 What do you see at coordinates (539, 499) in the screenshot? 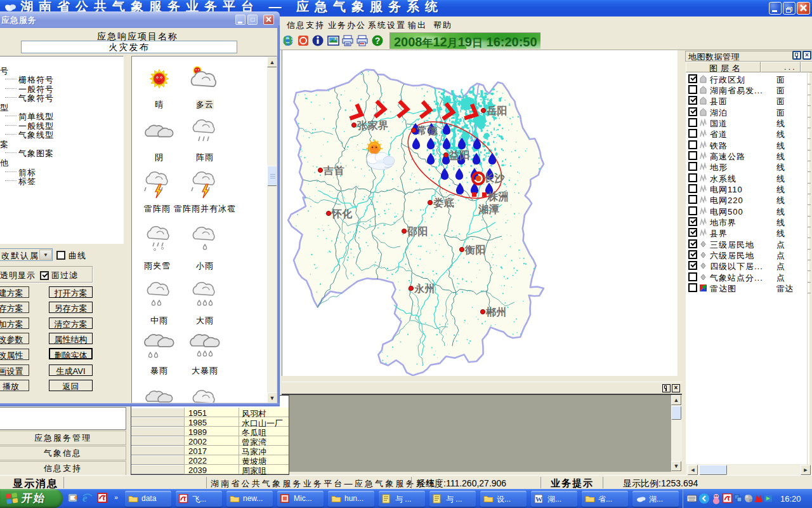
I see `svg-text: W` at bounding box center [539, 499].